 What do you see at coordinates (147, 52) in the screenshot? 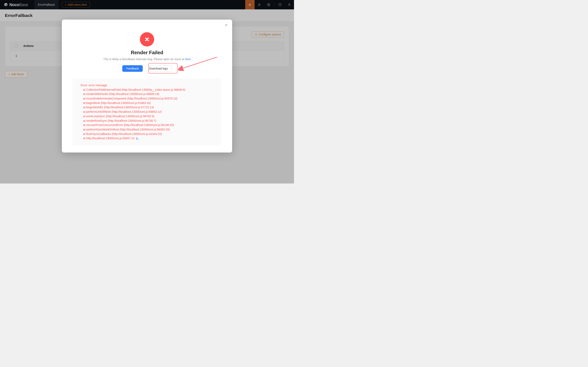
I see `modal-title: Render Failed` at bounding box center [147, 52].